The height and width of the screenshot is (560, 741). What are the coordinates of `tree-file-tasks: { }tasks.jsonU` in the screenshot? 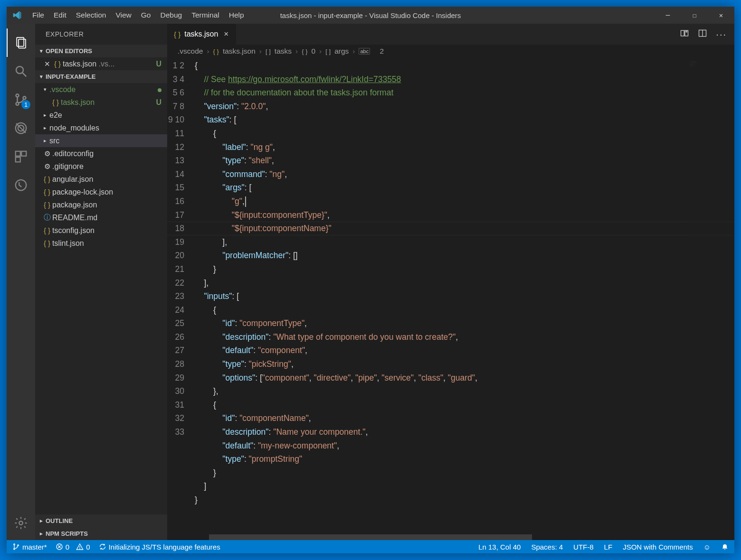 It's located at (101, 103).